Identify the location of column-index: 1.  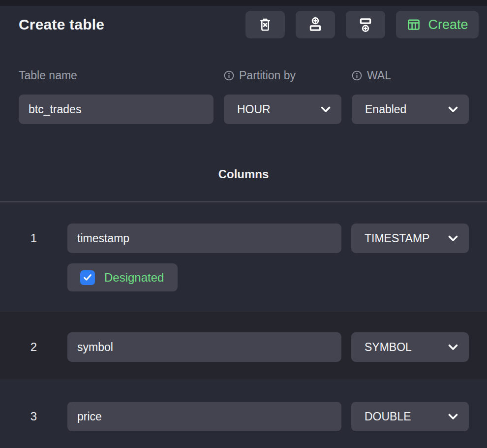
(33, 238).